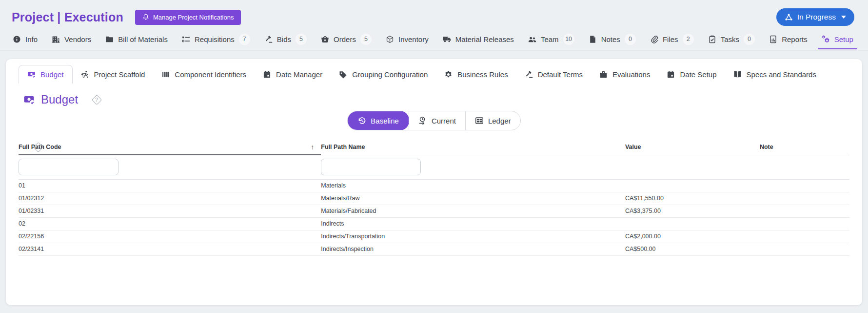  I want to click on table-row: 01 Materials, so click(434, 186).